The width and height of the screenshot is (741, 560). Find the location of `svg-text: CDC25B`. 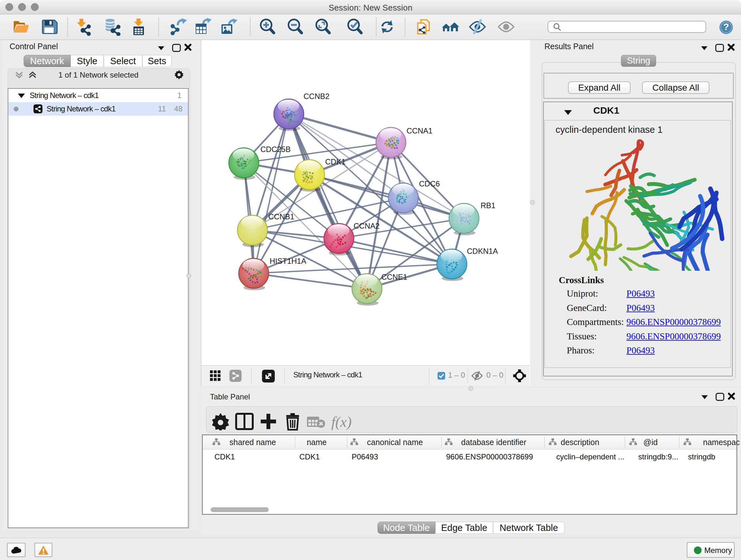

svg-text: CDC25B is located at coordinates (275, 149).